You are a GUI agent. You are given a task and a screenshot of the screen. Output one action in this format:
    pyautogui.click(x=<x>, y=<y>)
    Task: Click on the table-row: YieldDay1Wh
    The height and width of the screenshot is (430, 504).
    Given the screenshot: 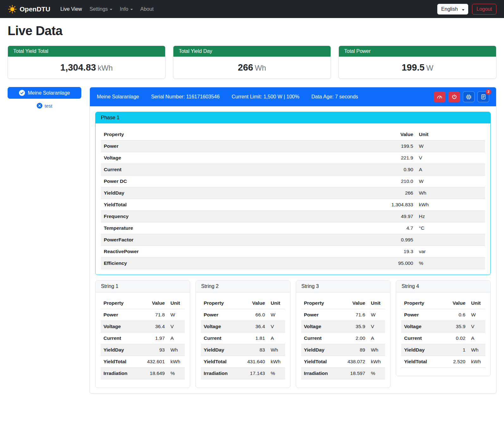 What is the action you would take?
    pyautogui.click(x=443, y=350)
    